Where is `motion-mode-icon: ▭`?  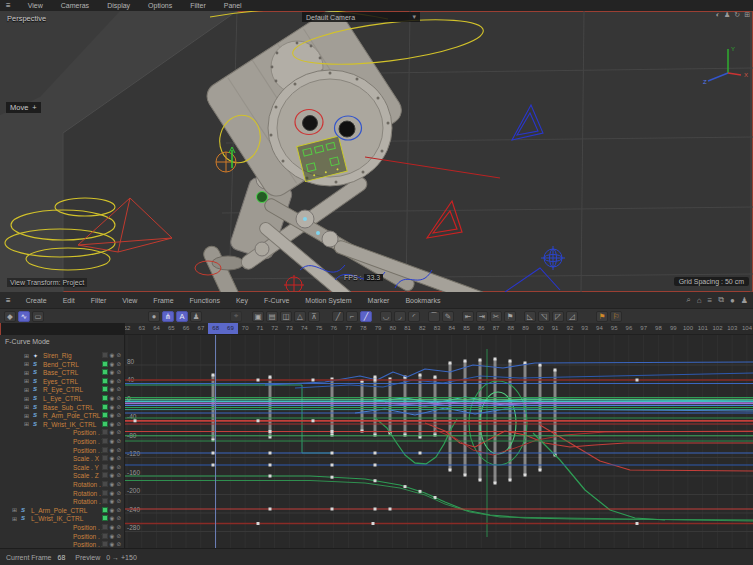 motion-mode-icon: ▭ is located at coordinates (38, 316).